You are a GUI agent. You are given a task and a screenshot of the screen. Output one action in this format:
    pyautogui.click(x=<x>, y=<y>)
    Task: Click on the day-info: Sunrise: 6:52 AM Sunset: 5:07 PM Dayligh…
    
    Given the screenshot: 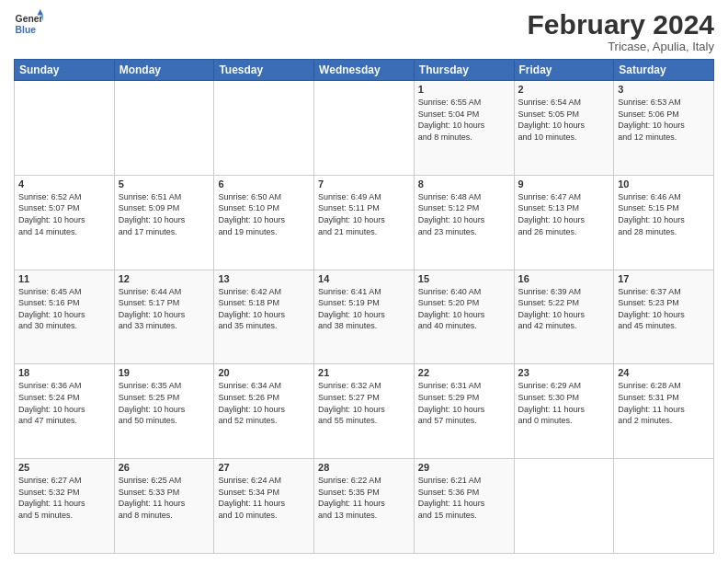 What is the action you would take?
    pyautogui.click(x=64, y=214)
    